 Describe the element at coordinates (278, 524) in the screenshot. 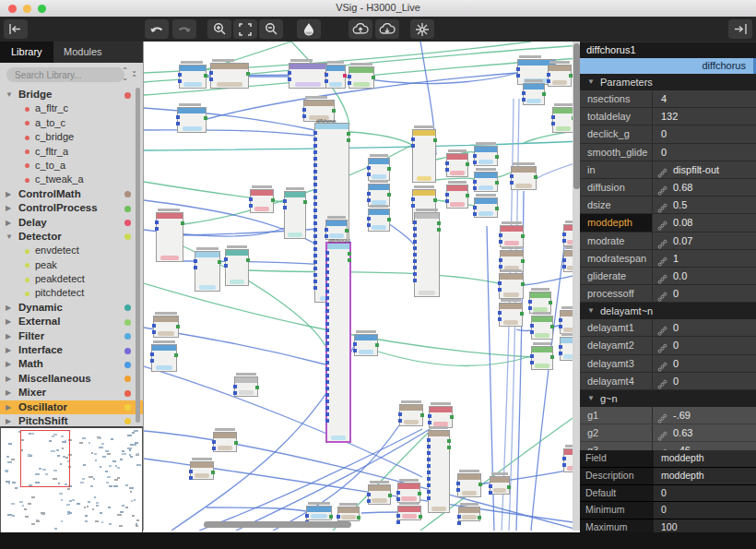

I see `canvas-horizontal-scrollbar` at that location.